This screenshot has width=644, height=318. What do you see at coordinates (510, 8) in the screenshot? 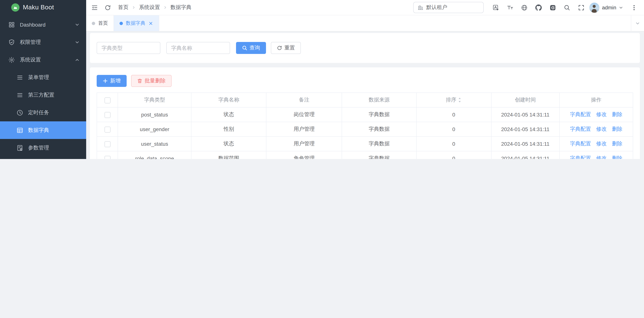
I see `font-size-icon` at bounding box center [510, 8].